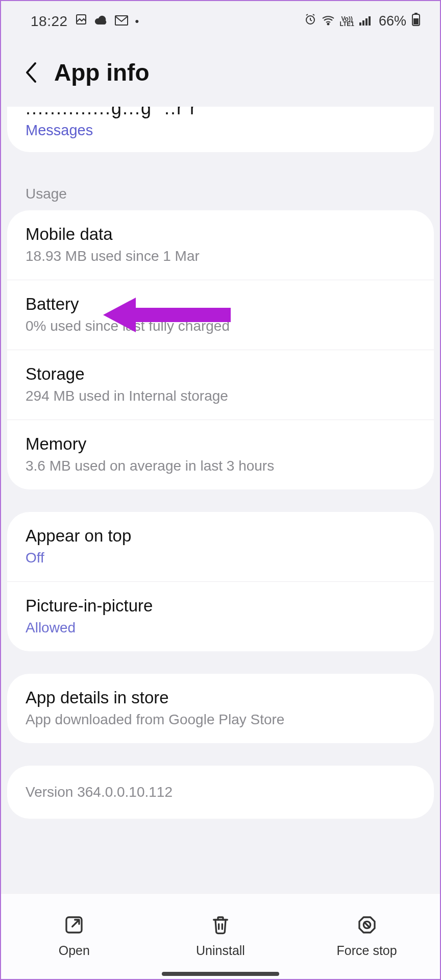 This screenshot has height=980, width=441. What do you see at coordinates (220, 628) in the screenshot?
I see `pip-value: Allowed` at bounding box center [220, 628].